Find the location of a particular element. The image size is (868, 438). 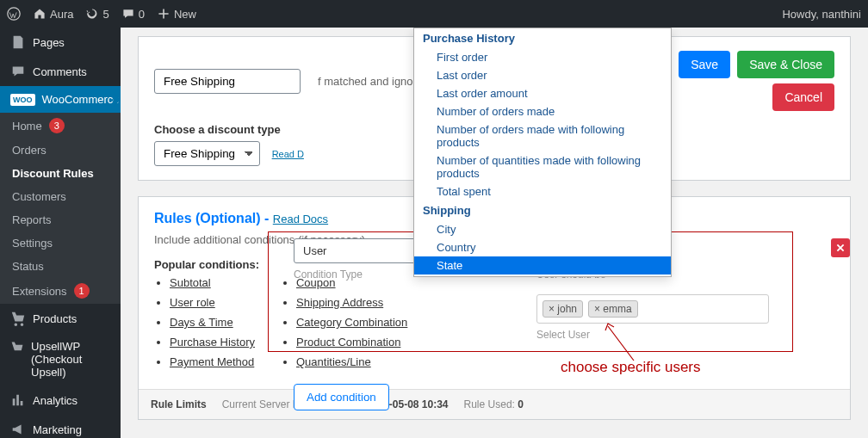

new-link: New is located at coordinates (177, 14).